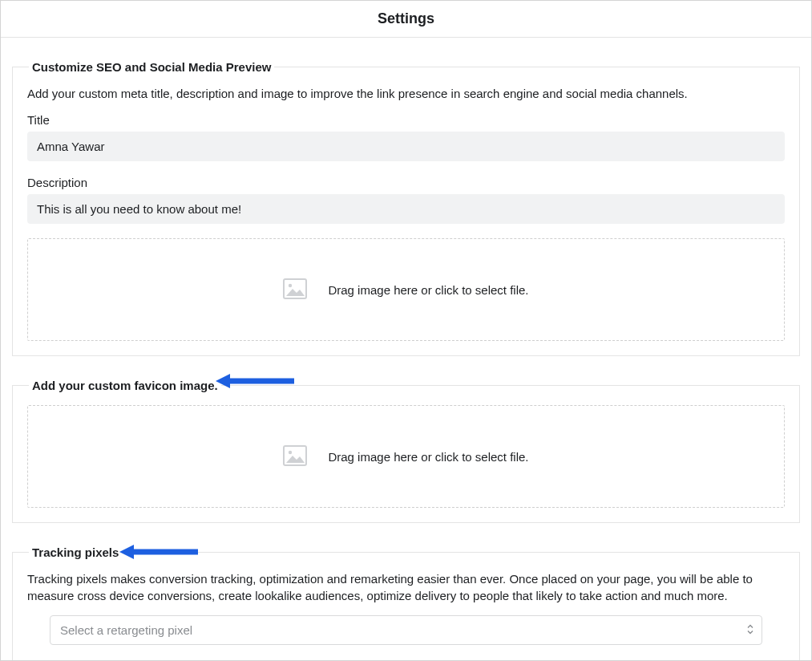 This screenshot has height=661, width=812. What do you see at coordinates (406, 183) in the screenshot?
I see `description-label: Description` at bounding box center [406, 183].